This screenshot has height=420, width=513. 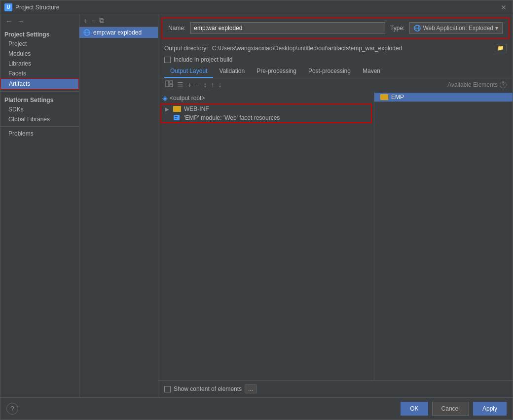 I want to click on sidebar-item-problems: Problems, so click(x=39, y=134).